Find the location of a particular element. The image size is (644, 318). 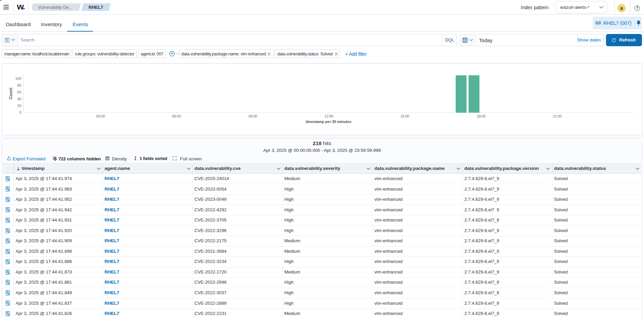

svg-text: 0 is located at coordinates (20, 112).